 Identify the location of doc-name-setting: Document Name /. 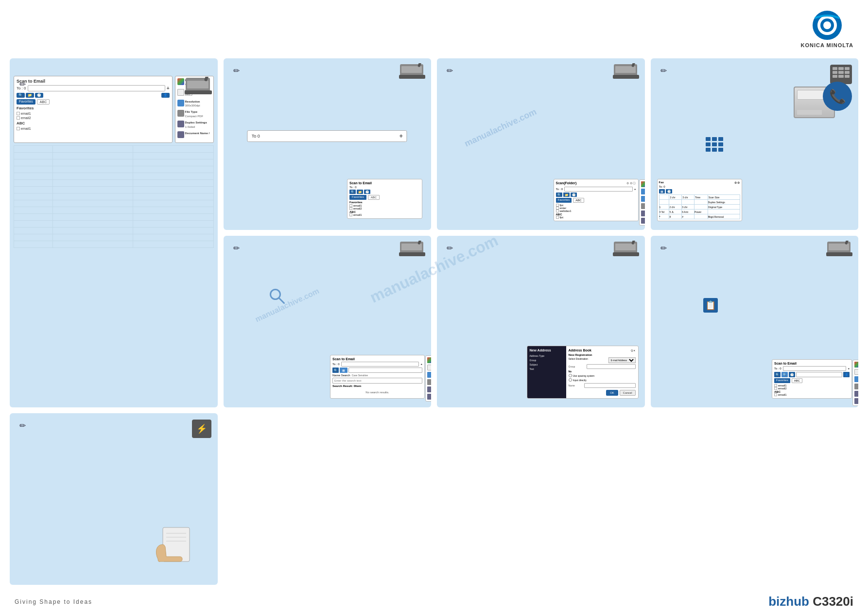
(194, 135).